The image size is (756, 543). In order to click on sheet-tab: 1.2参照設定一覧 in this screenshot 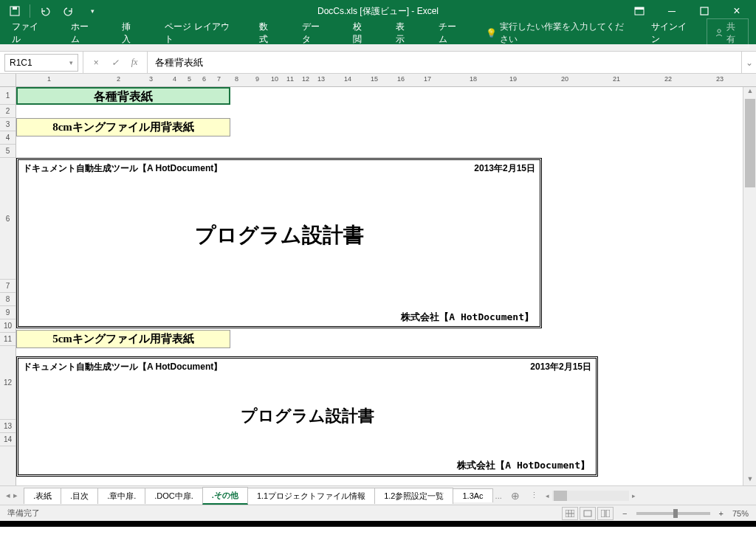, I will do `click(413, 496)`.